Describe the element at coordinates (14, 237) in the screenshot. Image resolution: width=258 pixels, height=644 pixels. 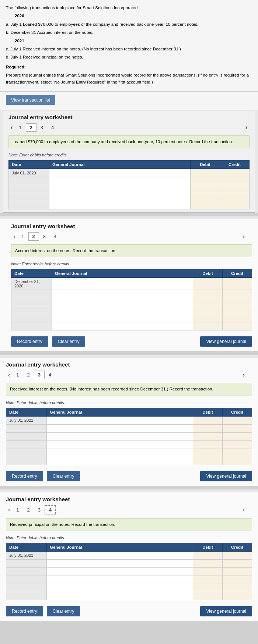
I see `ws2-prev-arrow: ‹` at that location.